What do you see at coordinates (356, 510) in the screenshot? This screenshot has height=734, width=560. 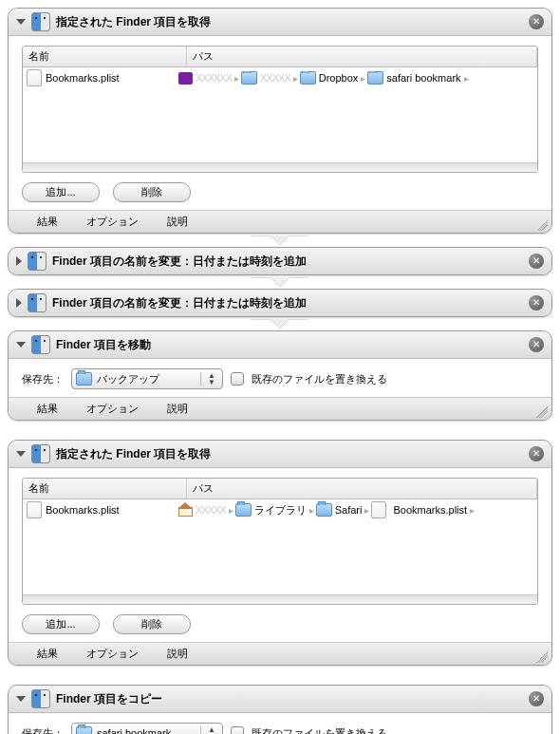 I see `cell-path: XXXXX▸ライブラリ▸Safari▸Bookmarks.plist▸` at bounding box center [356, 510].